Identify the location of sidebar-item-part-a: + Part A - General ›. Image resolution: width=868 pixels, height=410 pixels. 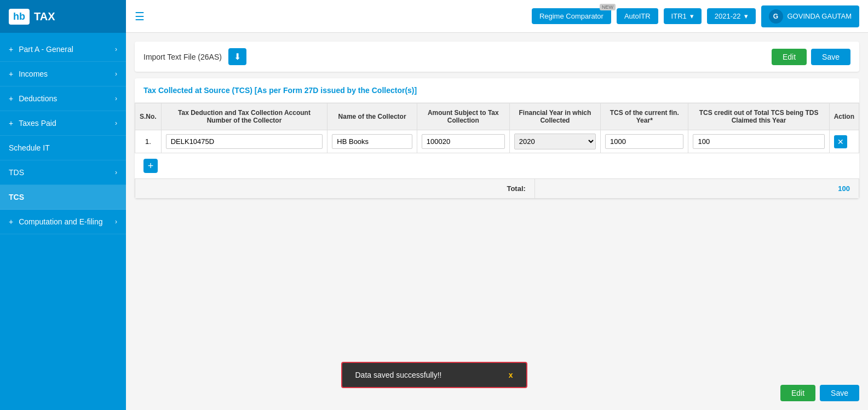
(63, 49).